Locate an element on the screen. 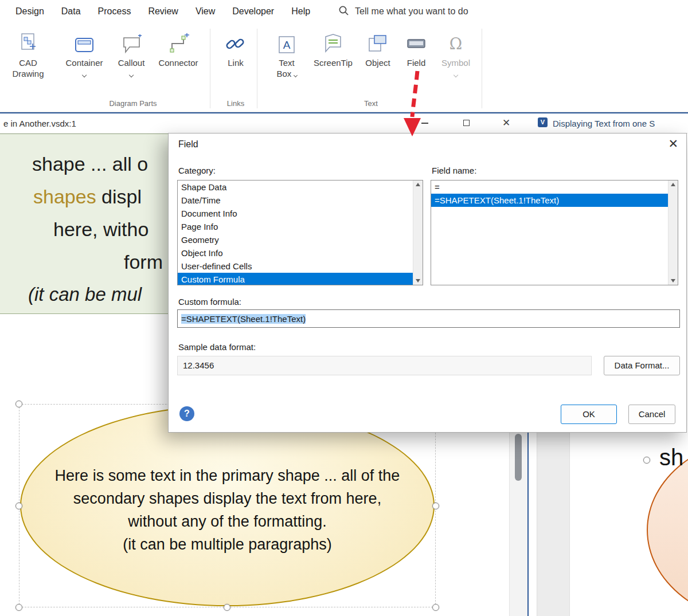 This screenshot has width=688, height=616. cancel-button: Cancel is located at coordinates (652, 414).